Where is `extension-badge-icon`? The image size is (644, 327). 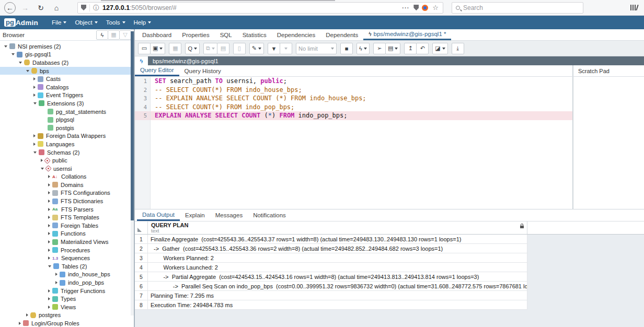 extension-badge-icon is located at coordinates (425, 8).